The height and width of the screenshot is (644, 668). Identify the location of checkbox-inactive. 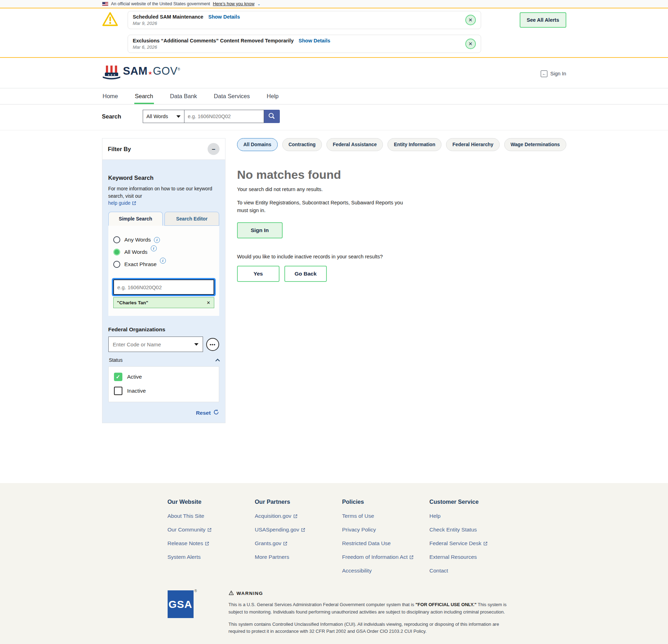
(118, 391).